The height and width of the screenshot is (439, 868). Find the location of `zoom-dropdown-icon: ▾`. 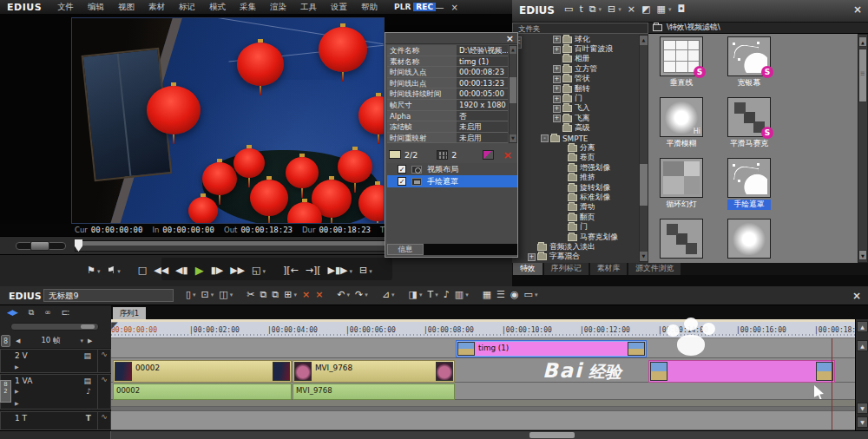

zoom-dropdown-icon: ▾ is located at coordinates (82, 341).